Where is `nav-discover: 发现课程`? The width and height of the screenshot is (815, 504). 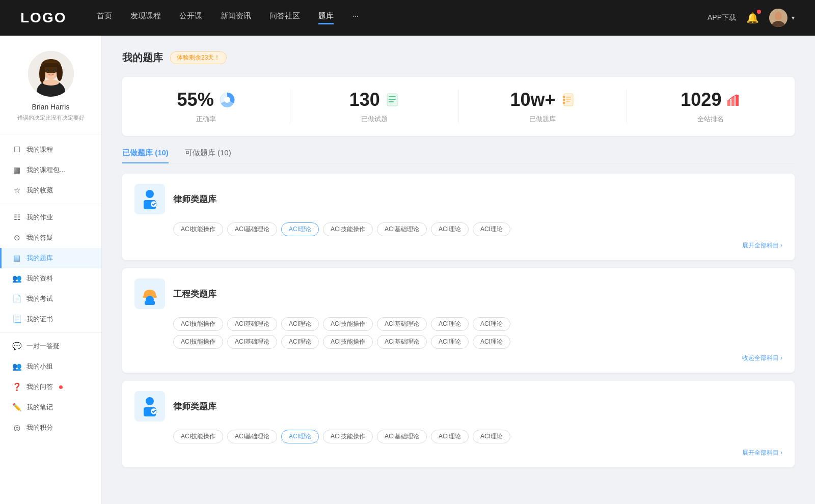 nav-discover: 发现课程 is located at coordinates (146, 18).